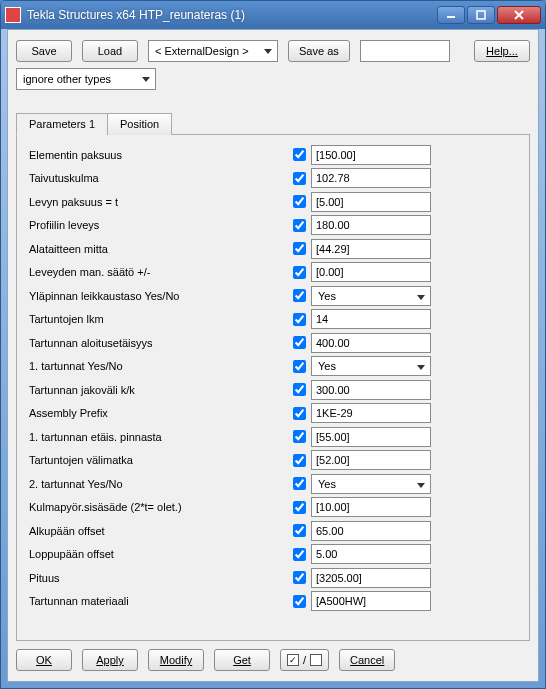  Describe the element at coordinates (157, 413) in the screenshot. I see `param-label: Assembly Prefix` at that location.